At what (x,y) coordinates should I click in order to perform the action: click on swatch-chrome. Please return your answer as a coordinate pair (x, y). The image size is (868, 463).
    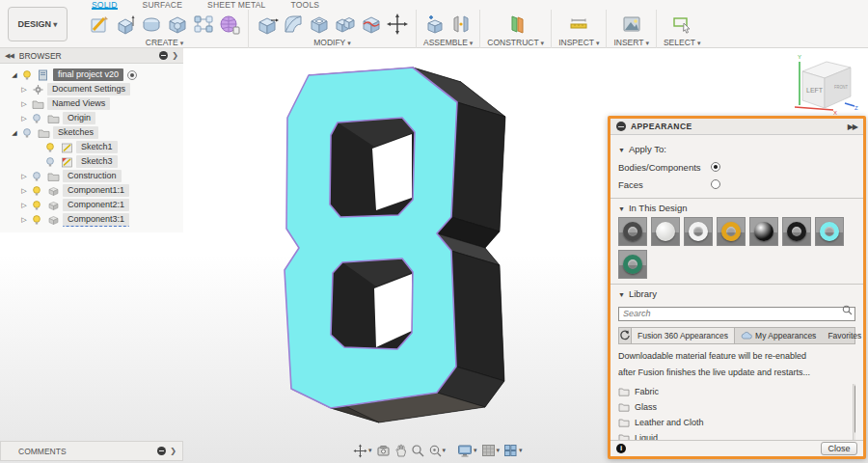
    Looking at the image, I should click on (633, 232).